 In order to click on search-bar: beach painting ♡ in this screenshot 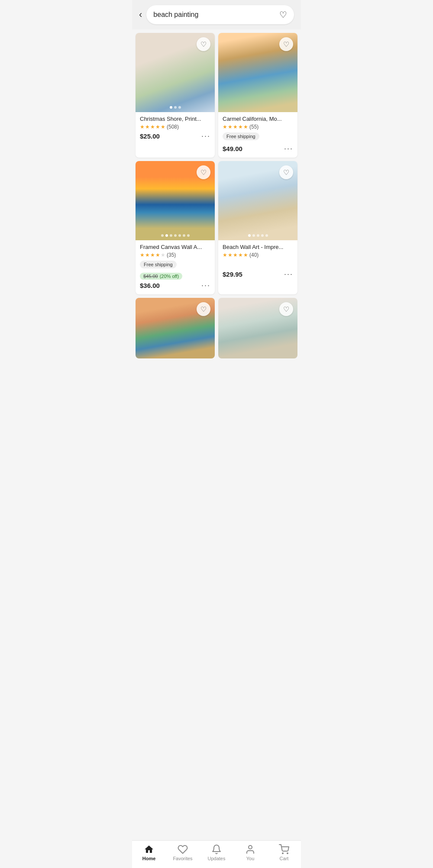, I will do `click(220, 15)`.